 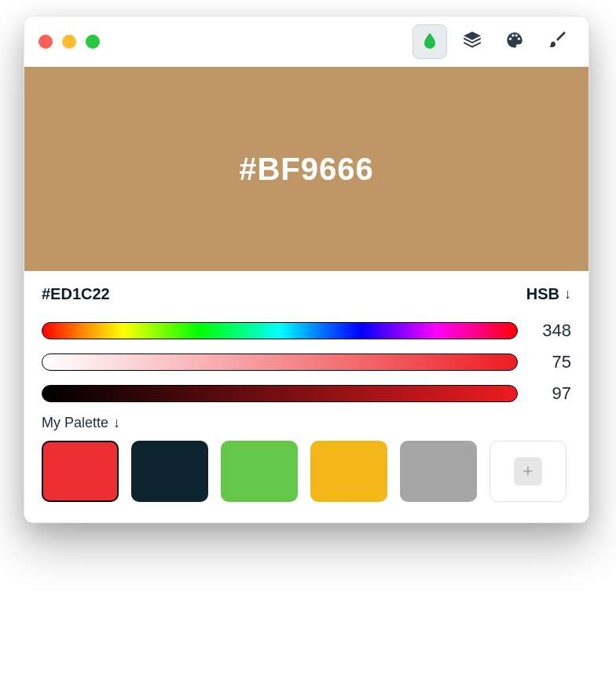 What do you see at coordinates (557, 42) in the screenshot?
I see `tab-brush` at bounding box center [557, 42].